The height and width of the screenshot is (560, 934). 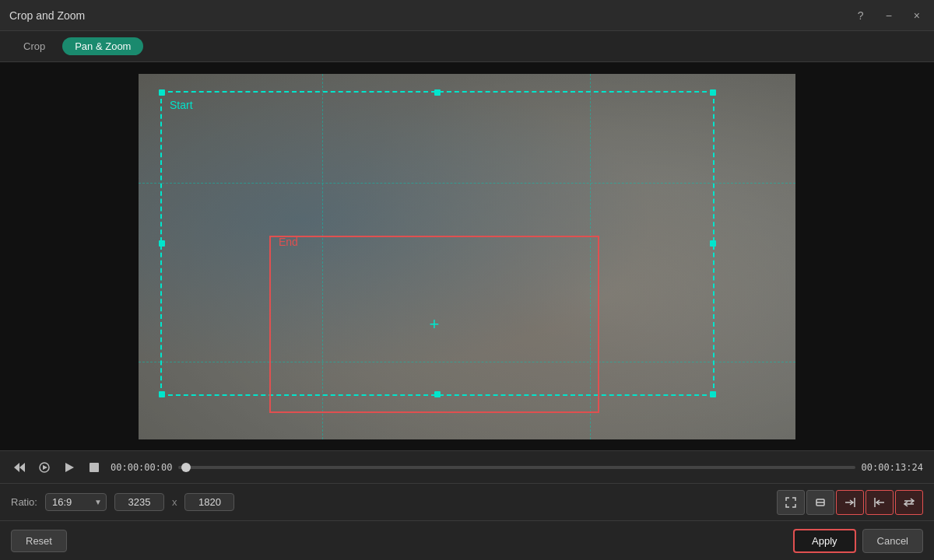 What do you see at coordinates (517, 467) in the screenshot?
I see `timeline` at bounding box center [517, 467].